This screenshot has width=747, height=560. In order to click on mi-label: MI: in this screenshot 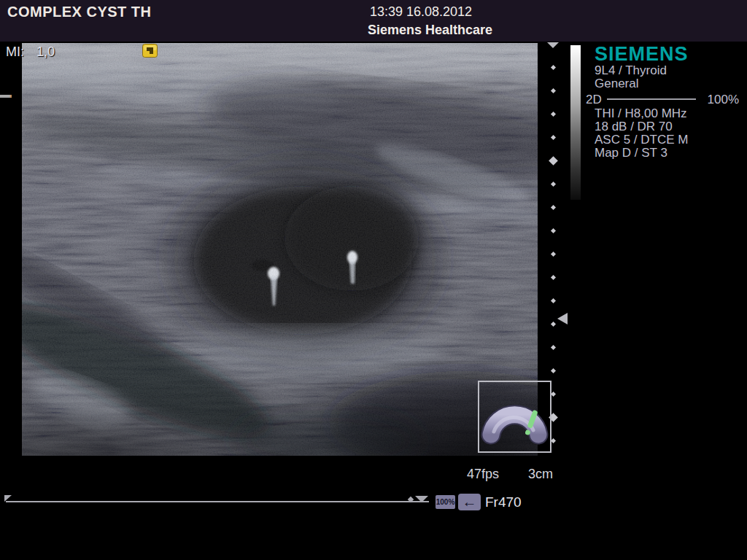, I will do `click(15, 52)`.